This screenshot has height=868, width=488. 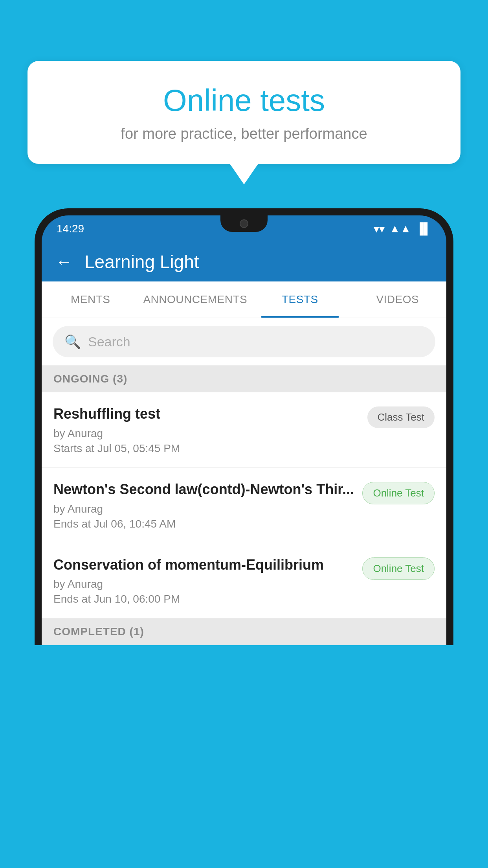 I want to click on speech-bubble-container: Online tests for more practice, better p…, so click(x=244, y=112).